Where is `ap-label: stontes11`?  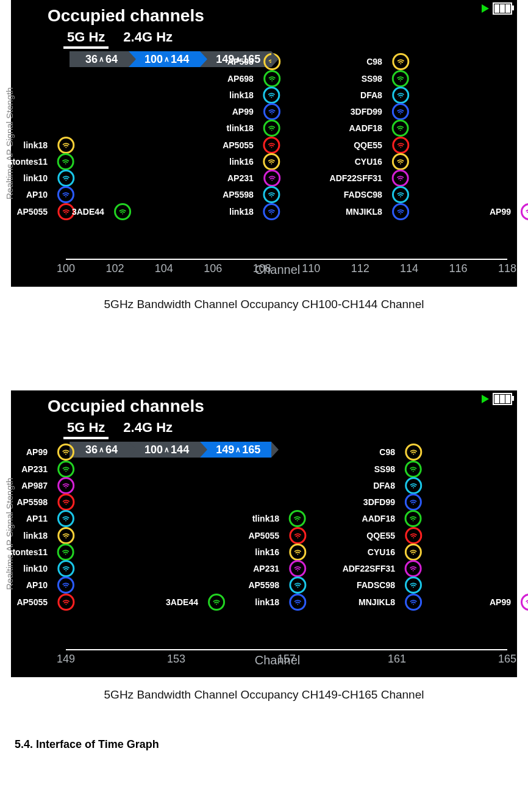
ap-label: stontes11 is located at coordinates (28, 162).